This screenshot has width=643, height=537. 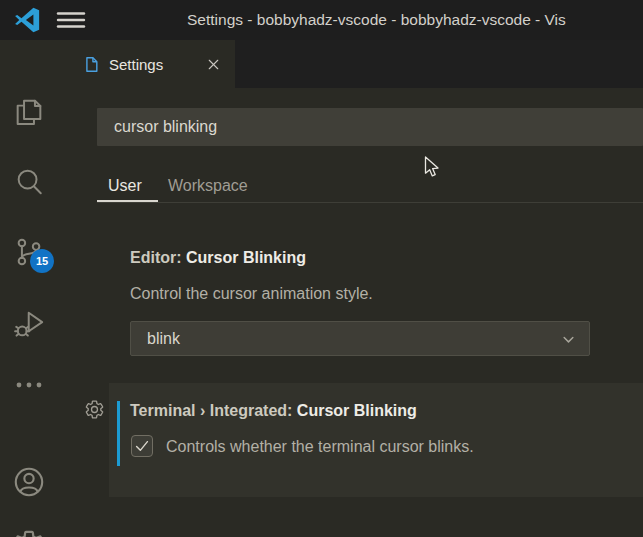 I want to click on vscode-logo-icon, so click(x=27, y=20).